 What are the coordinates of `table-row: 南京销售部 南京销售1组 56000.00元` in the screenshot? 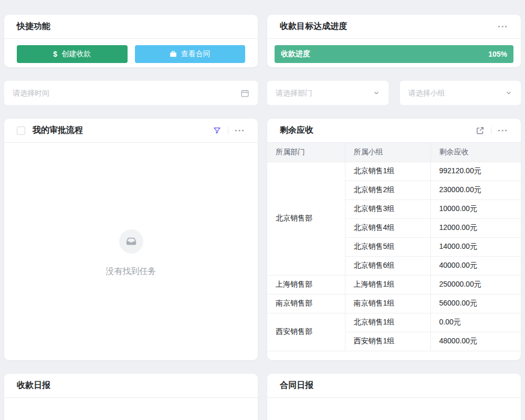 It's located at (394, 303).